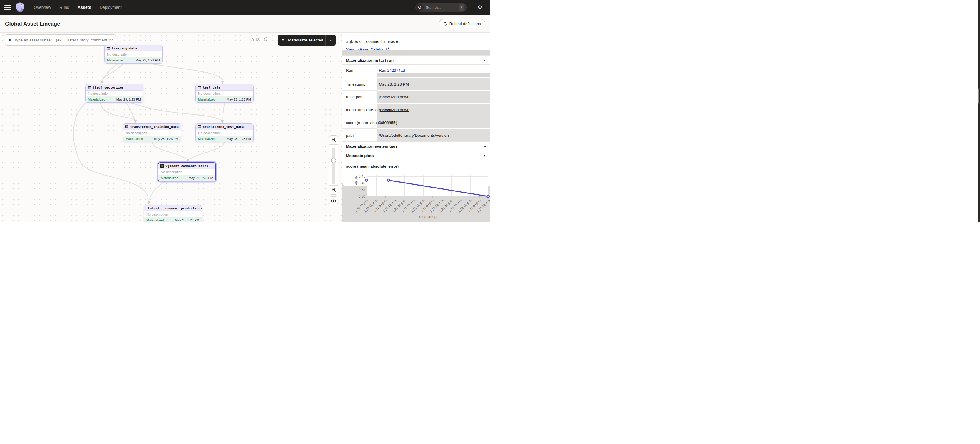 This screenshot has width=980, height=444. What do you see at coordinates (387, 123) in the screenshot?
I see `row-value-score: 0.300855` at bounding box center [387, 123].